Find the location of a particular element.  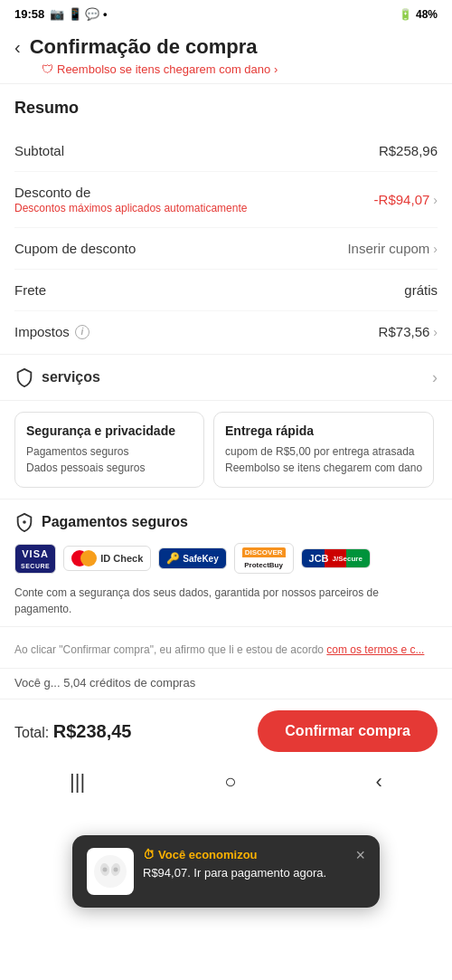

jcb-label: JCB is located at coordinates (319, 558).